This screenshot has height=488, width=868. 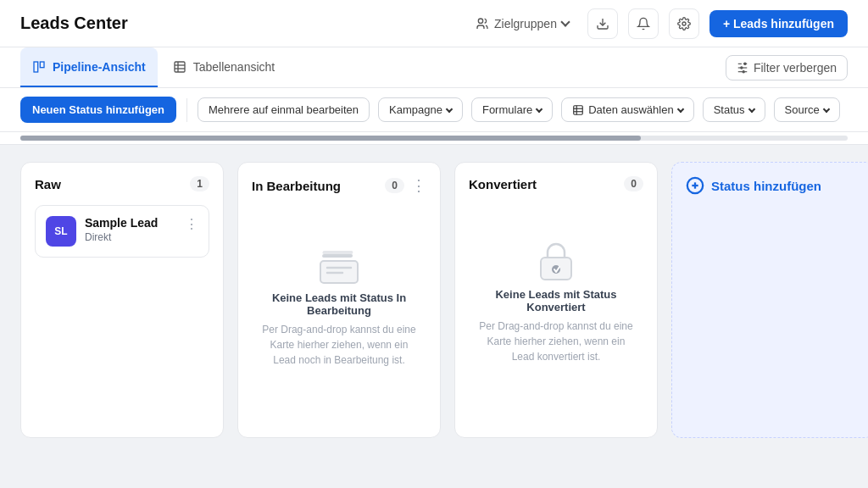 I want to click on column-in-bearbeitung-menu: ⋮, so click(x=419, y=186).